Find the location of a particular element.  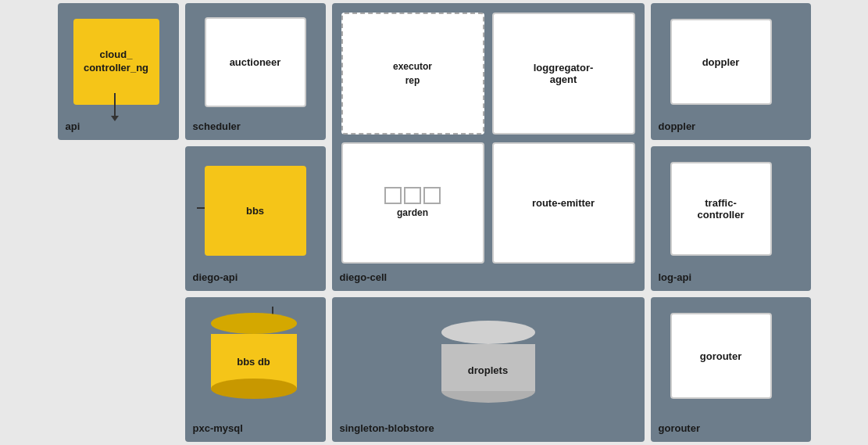

cloud-controller-label: cloud_ controller_ng is located at coordinates (116, 62).